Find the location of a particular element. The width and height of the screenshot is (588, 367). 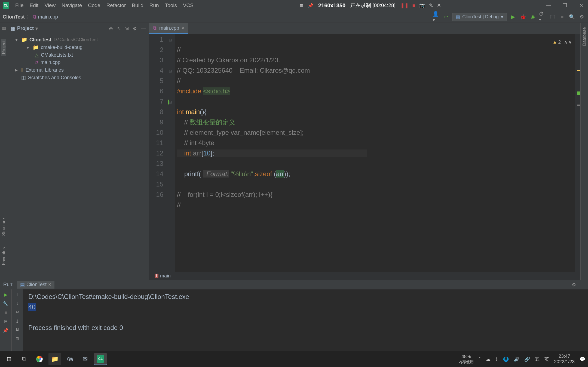

settings-button: ⚙ is located at coordinates (582, 17).